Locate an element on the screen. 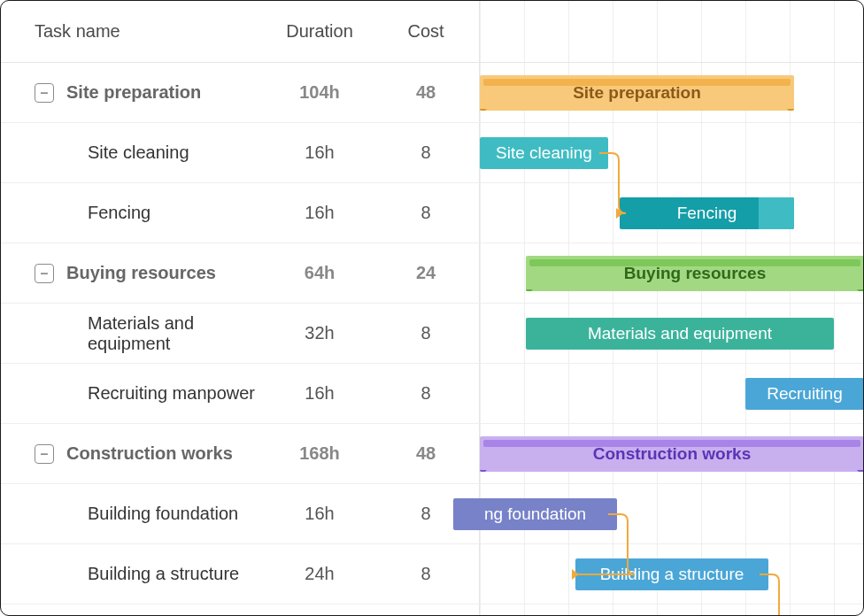  header-gantt is located at coordinates (671, 32).